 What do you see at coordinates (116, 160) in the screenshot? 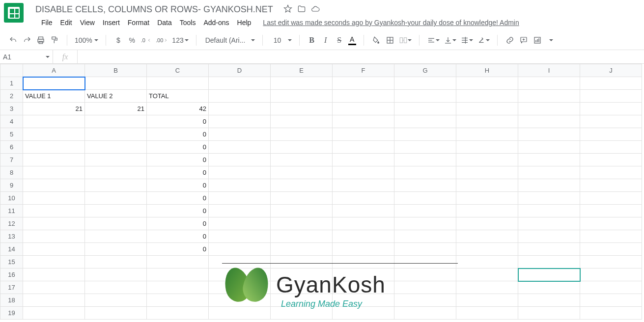
I see `cell-B7` at bounding box center [116, 160].